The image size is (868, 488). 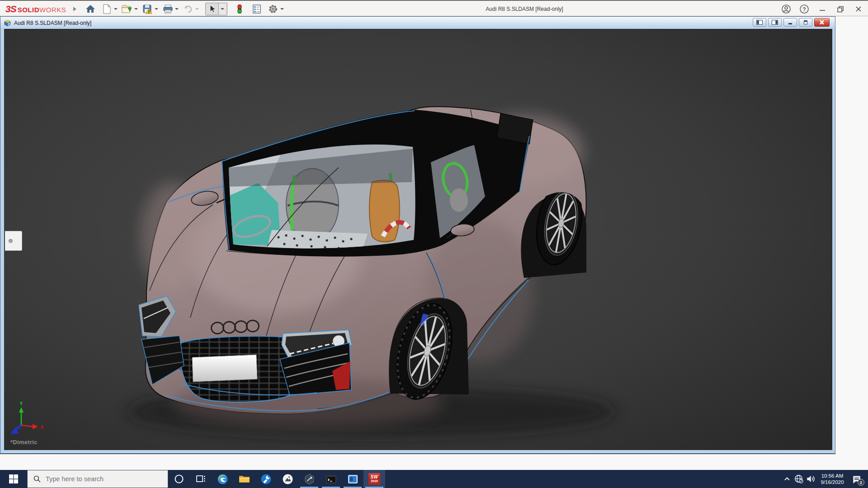 I want to click on home-icon, so click(x=90, y=9).